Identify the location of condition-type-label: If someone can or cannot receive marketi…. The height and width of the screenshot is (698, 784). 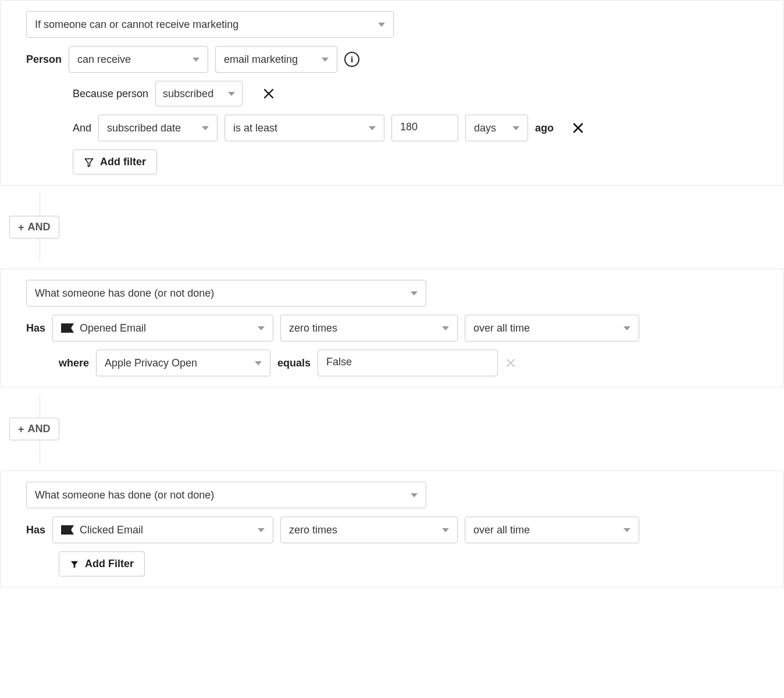
(202, 24).